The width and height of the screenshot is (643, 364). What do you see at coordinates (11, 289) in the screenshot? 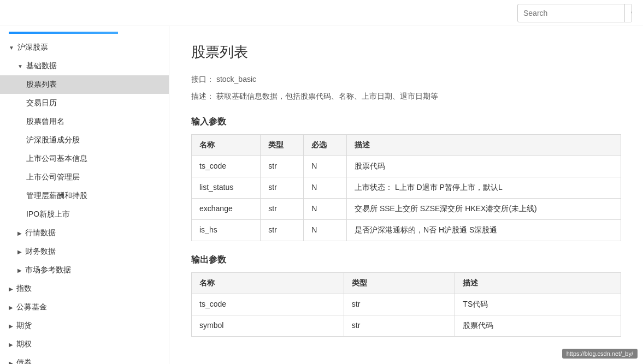
I see `arrow-icon-index: ▶` at bounding box center [11, 289].